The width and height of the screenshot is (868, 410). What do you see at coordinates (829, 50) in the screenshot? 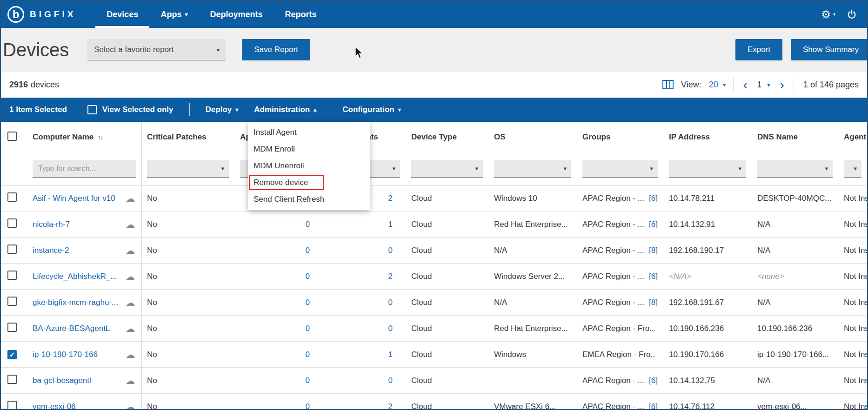
I see `show-summary-button: Show Summary` at bounding box center [829, 50].